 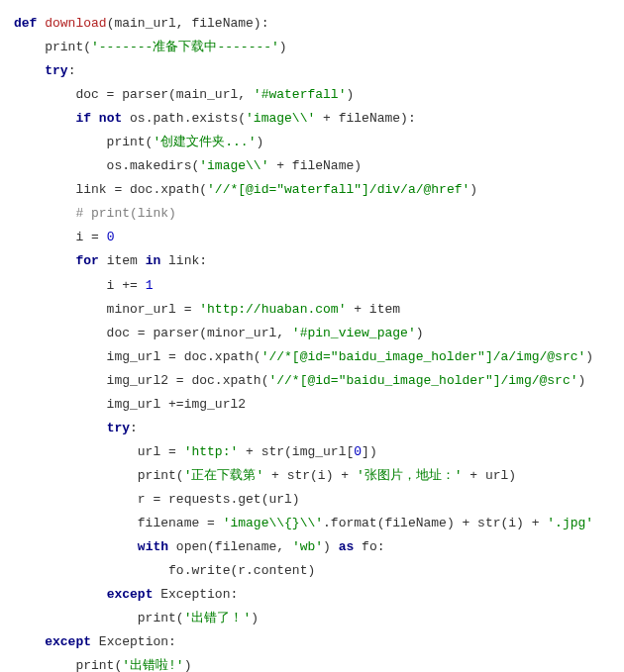 What do you see at coordinates (103, 665) in the screenshot?
I see `line-28: print('出错啦!')` at bounding box center [103, 665].